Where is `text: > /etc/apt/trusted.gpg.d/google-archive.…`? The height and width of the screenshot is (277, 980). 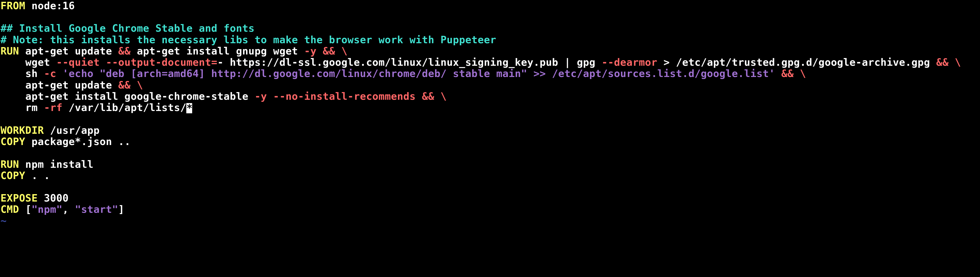
text: > /etc/apt/trusted.gpg.d/google-archive.… is located at coordinates (797, 62).